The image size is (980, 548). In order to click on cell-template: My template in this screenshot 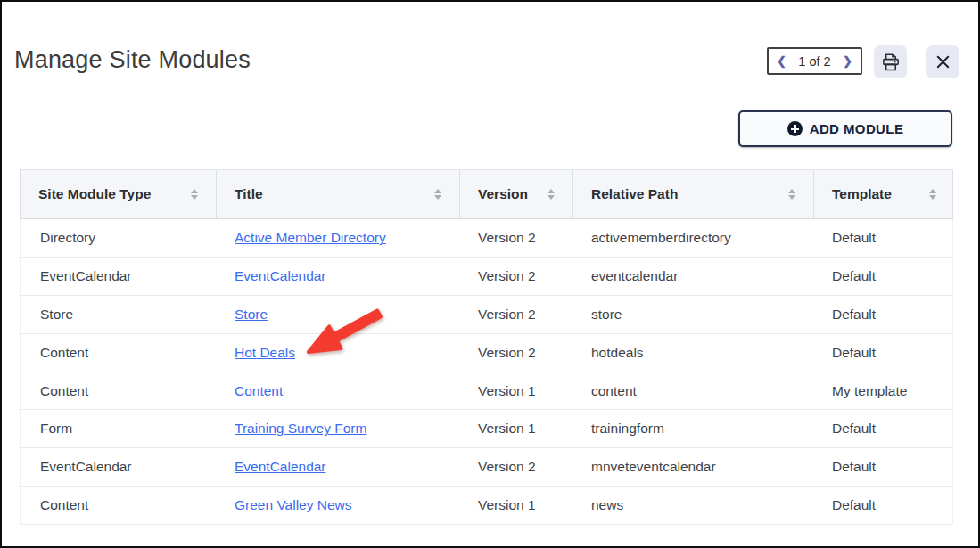, I will do `click(885, 391)`.